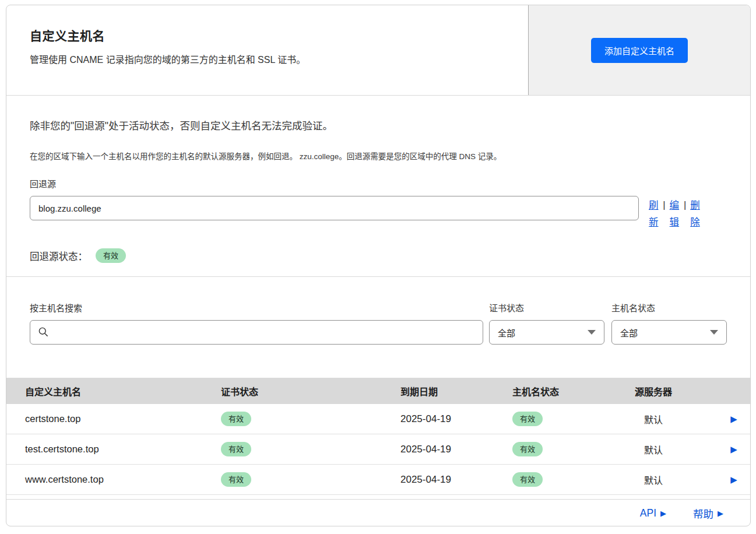 The width and height of the screenshot is (756, 534). I want to click on search-box, so click(256, 332).